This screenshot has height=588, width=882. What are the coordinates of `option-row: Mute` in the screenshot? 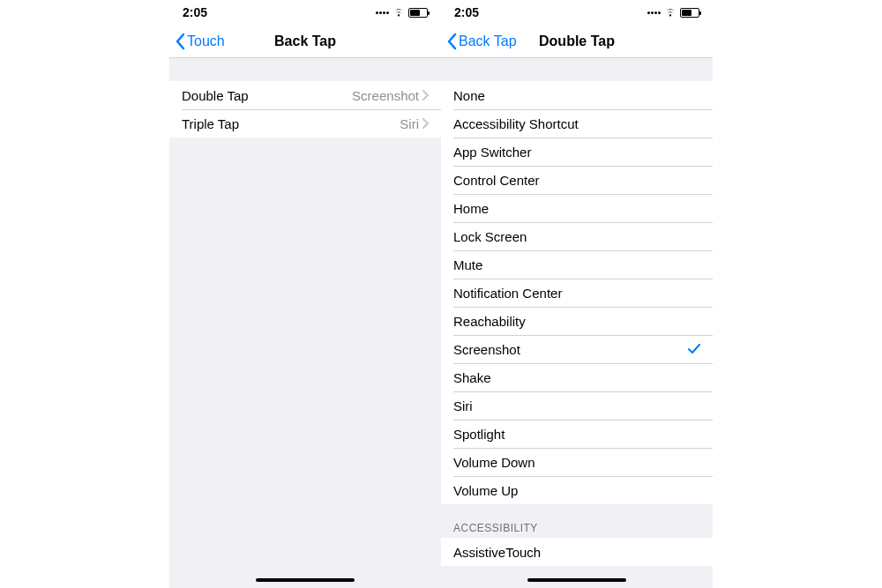 It's located at (577, 264).